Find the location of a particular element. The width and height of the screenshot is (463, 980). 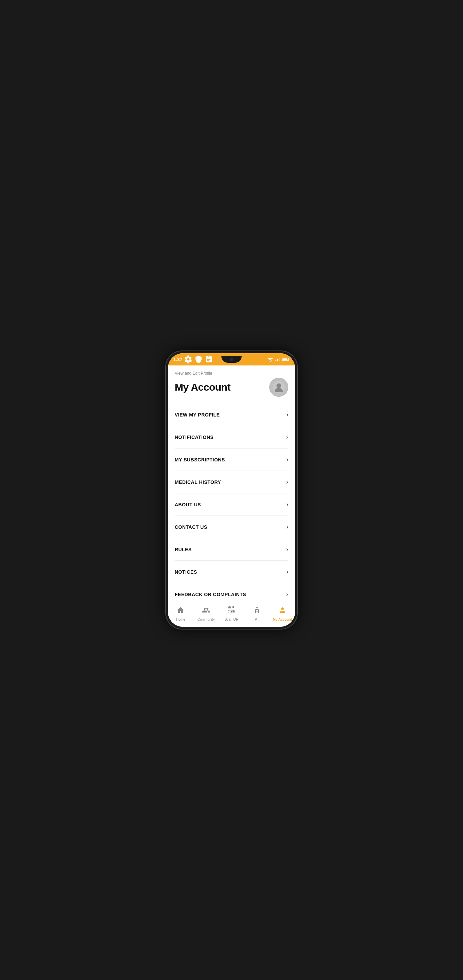

status-left: 1:37 is located at coordinates (193, 359).